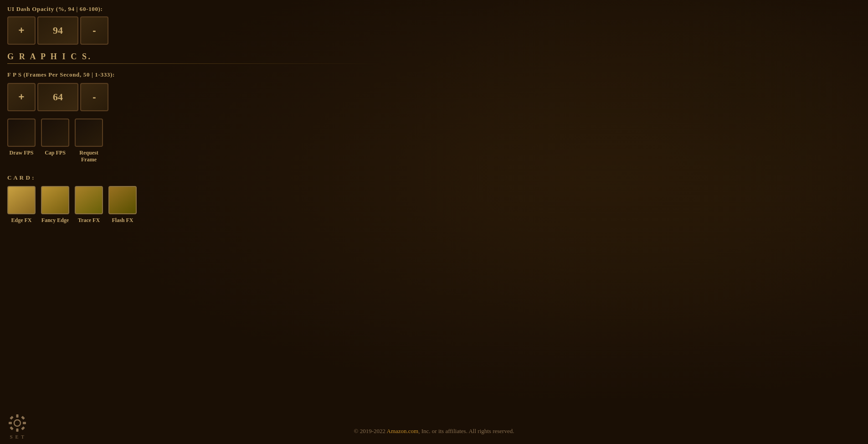 This screenshot has height=444, width=868. What do you see at coordinates (94, 97) in the screenshot?
I see `fps-minus-button: -` at bounding box center [94, 97].